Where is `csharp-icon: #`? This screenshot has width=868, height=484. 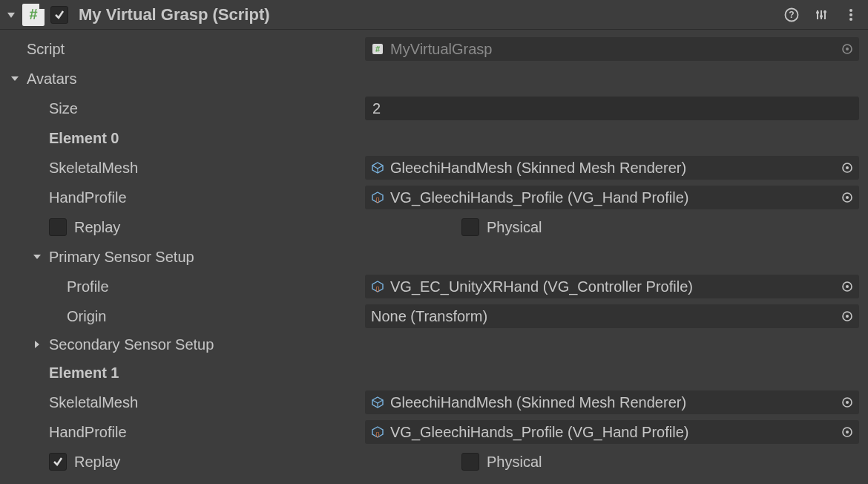
csharp-icon: # is located at coordinates (378, 49).